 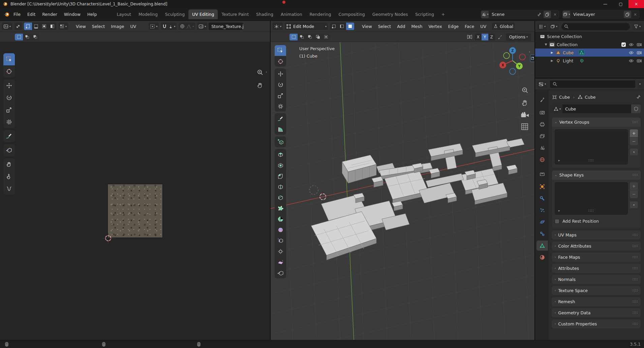 I want to click on vp-menu-face: Face, so click(x=469, y=26).